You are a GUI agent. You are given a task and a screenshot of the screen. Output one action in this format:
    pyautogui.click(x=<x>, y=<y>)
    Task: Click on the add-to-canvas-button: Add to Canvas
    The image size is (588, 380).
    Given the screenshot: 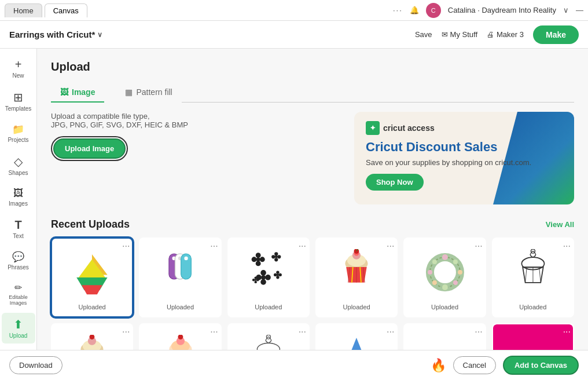 What is the action you would take?
    pyautogui.click(x=541, y=365)
    